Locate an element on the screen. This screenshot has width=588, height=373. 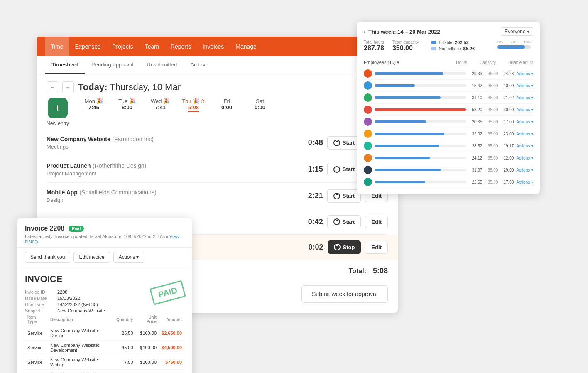
entry-row: Mobile App (Spitalfields Communications)… is located at coordinates (217, 196).